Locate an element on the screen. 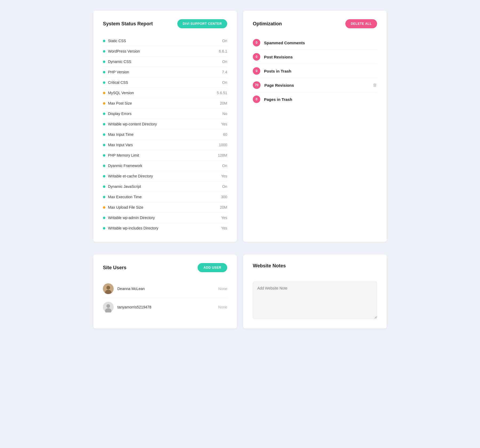 The height and width of the screenshot is (448, 480). status-label: Display Errors is located at coordinates (117, 114).